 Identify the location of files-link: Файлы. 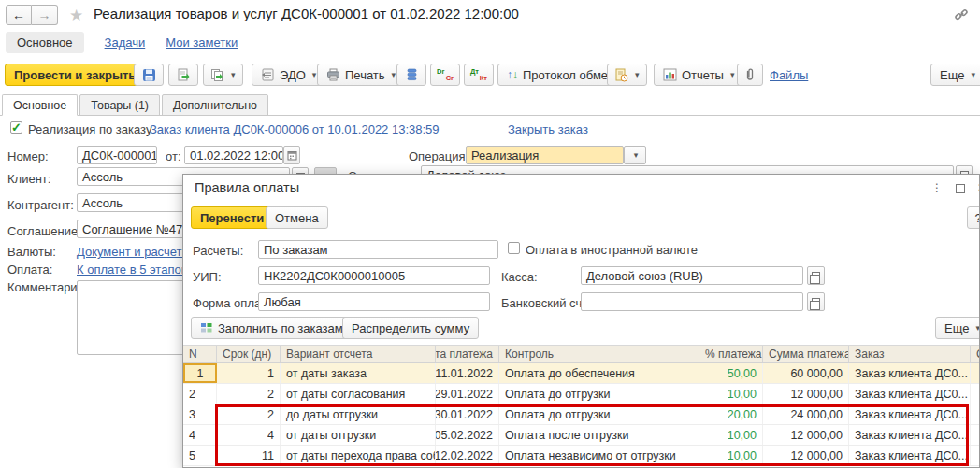
(789, 75).